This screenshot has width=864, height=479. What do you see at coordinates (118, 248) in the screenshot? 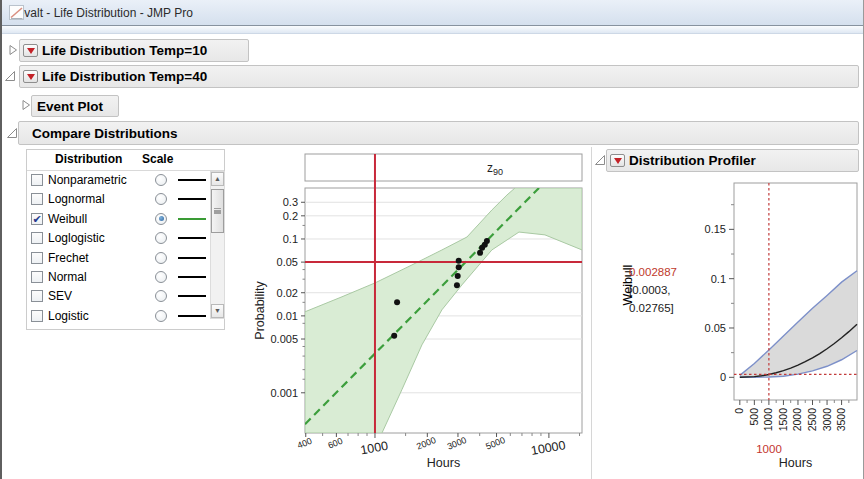
I see `distribution-rows: NonparametricLognormal✔WeibullLoglogisti…` at bounding box center [118, 248].